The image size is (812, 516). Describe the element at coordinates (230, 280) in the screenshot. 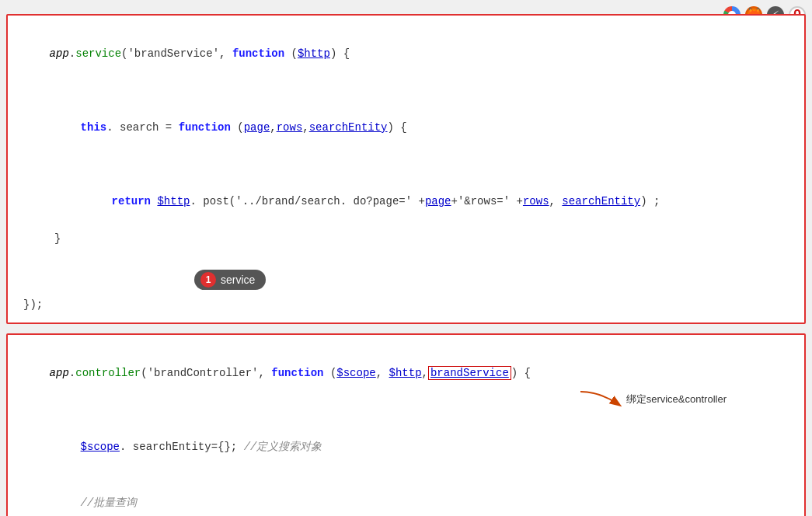

I see `service-badge: 1 service` at that location.